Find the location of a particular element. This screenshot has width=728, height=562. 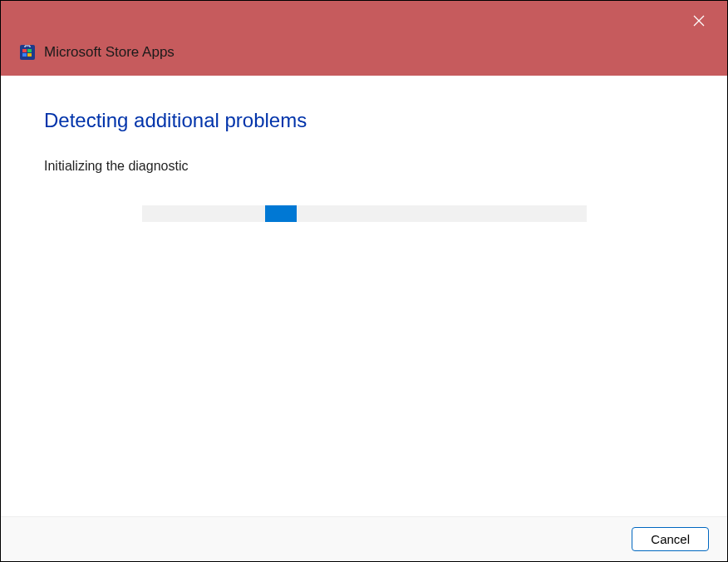

titlebar: Microsoft Store Apps is located at coordinates (364, 38).